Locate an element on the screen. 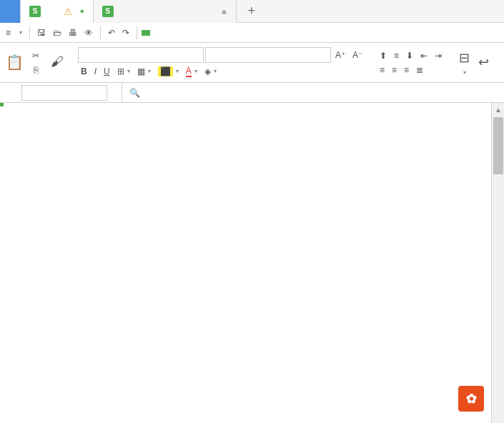 Image resolution: width=504 pixels, height=423 pixels. hamburger-icon: ≡ is located at coordinates (9, 33).